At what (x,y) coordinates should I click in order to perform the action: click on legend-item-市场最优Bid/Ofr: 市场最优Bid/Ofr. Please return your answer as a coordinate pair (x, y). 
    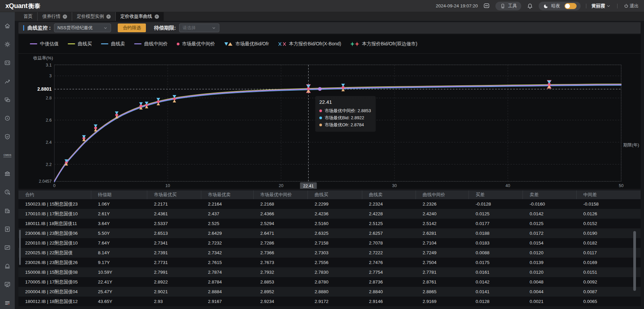
    Looking at the image, I should click on (247, 44).